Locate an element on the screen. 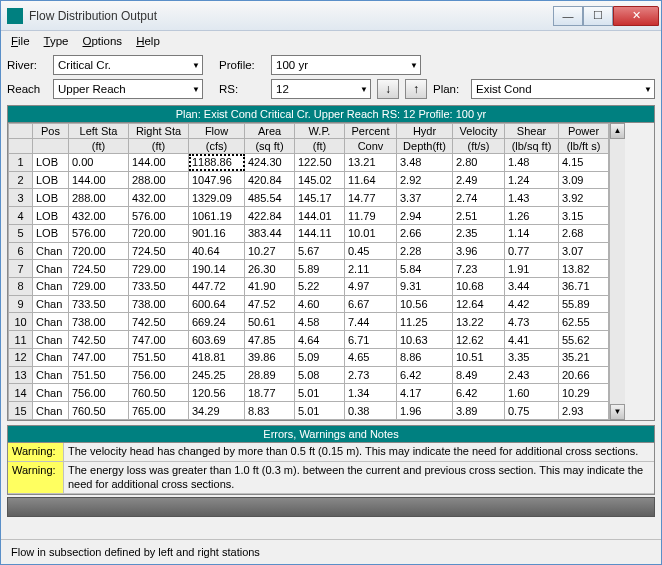 The image size is (662, 565). cell: 7.44 is located at coordinates (371, 322).